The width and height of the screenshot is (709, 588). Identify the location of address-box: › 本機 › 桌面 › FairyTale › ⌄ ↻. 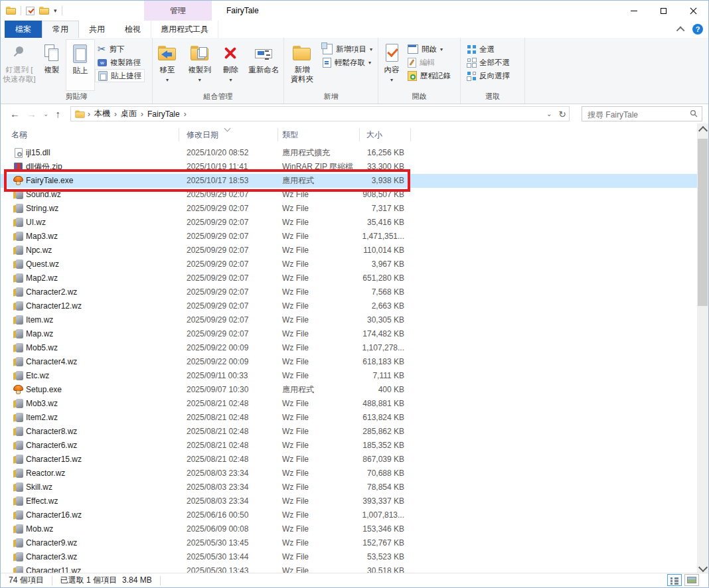
(320, 114).